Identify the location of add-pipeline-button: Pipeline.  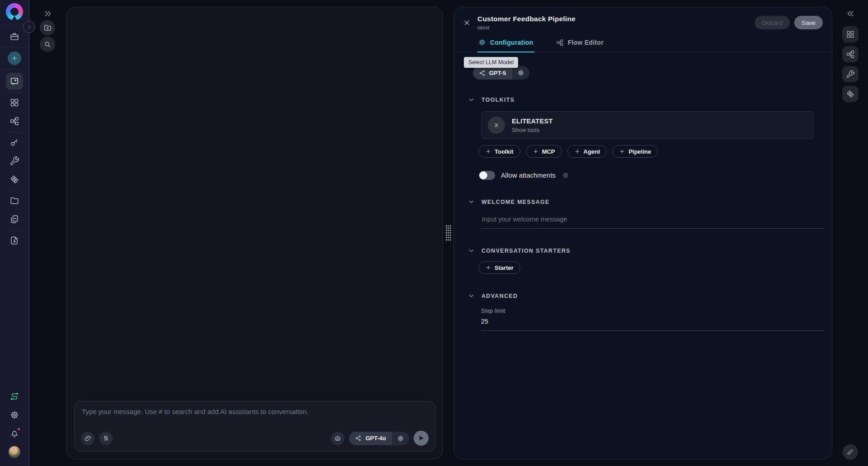
(635, 151).